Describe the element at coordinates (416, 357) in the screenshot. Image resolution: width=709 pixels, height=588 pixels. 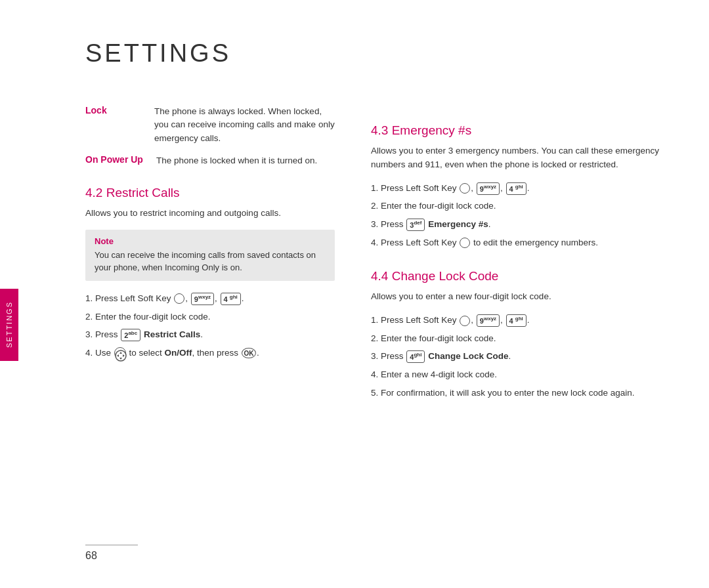
I see `key-4ghi-change: 4ghi` at that location.